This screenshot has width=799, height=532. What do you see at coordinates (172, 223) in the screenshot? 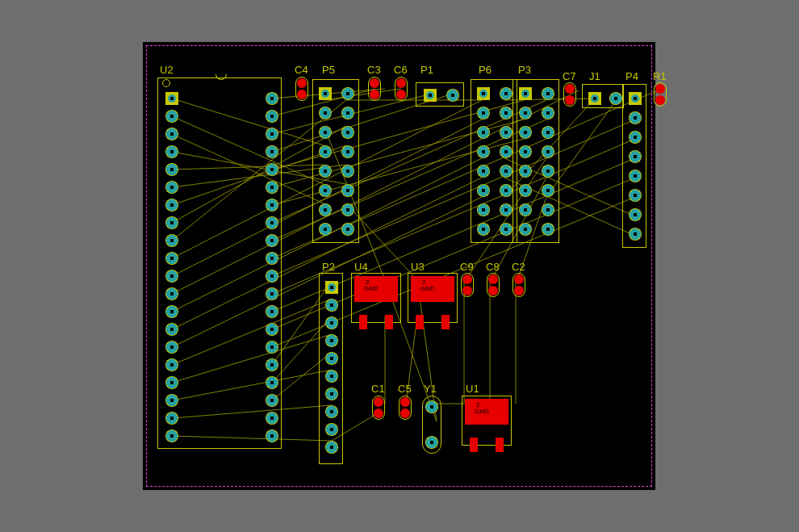
I see `u2-pin-L8` at bounding box center [172, 223].